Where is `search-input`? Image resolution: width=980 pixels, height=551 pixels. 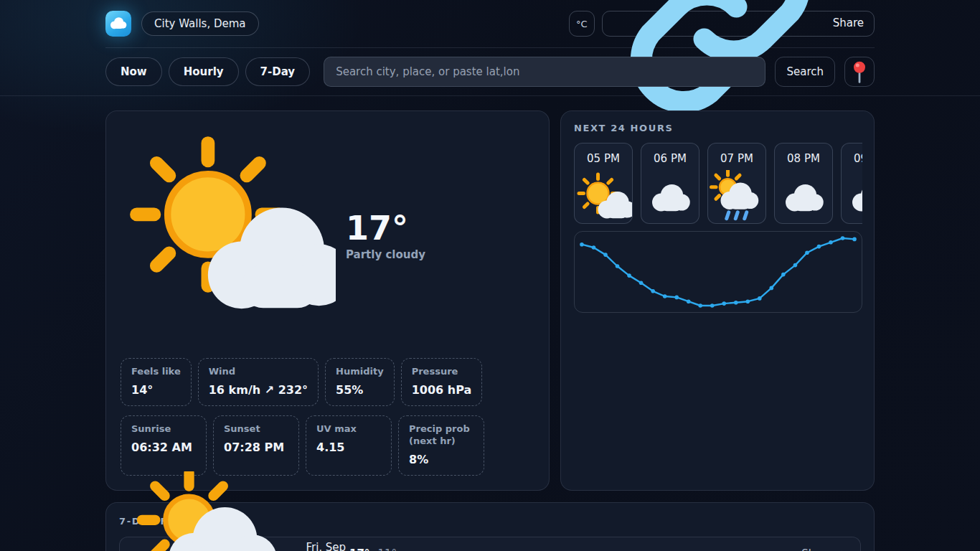 search-input is located at coordinates (545, 72).